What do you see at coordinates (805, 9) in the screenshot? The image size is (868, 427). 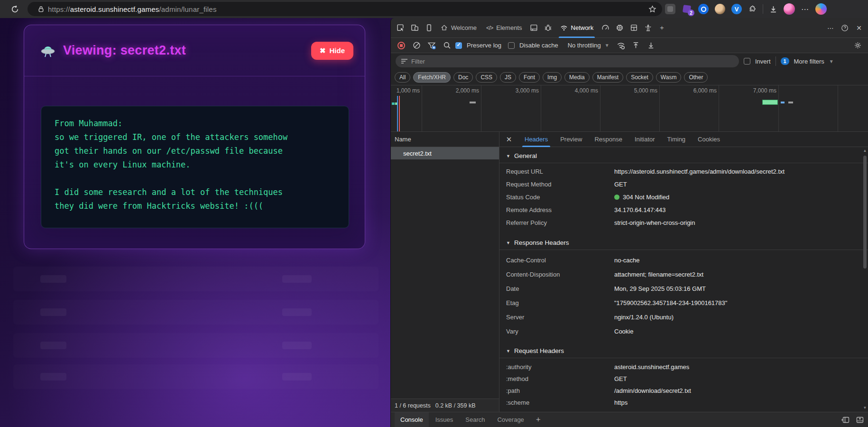 I see `browser-menu-icon: ⋯` at bounding box center [805, 9].